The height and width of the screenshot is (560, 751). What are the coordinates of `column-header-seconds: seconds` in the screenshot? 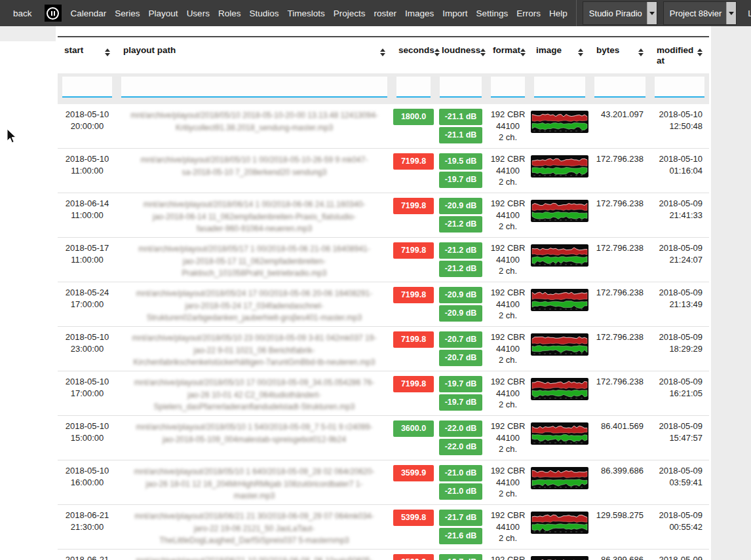 It's located at (414, 58).